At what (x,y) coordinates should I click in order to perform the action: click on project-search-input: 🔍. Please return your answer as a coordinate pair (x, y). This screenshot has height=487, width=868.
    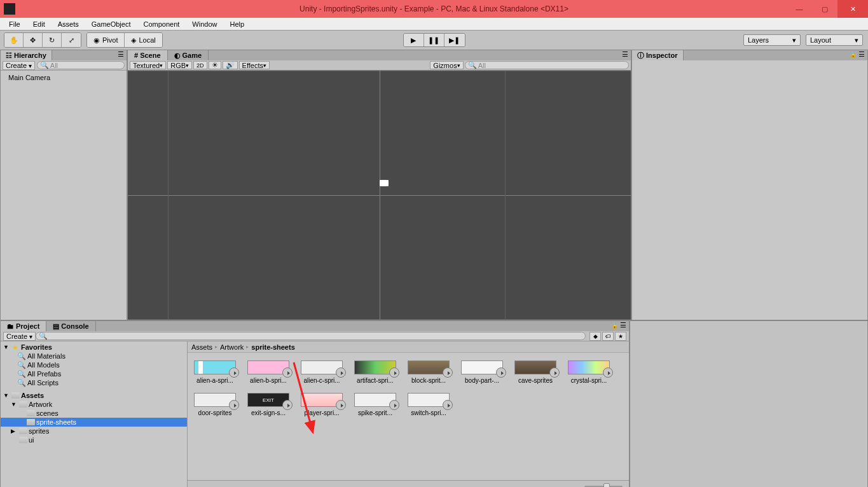
    Looking at the image, I should click on (310, 336).